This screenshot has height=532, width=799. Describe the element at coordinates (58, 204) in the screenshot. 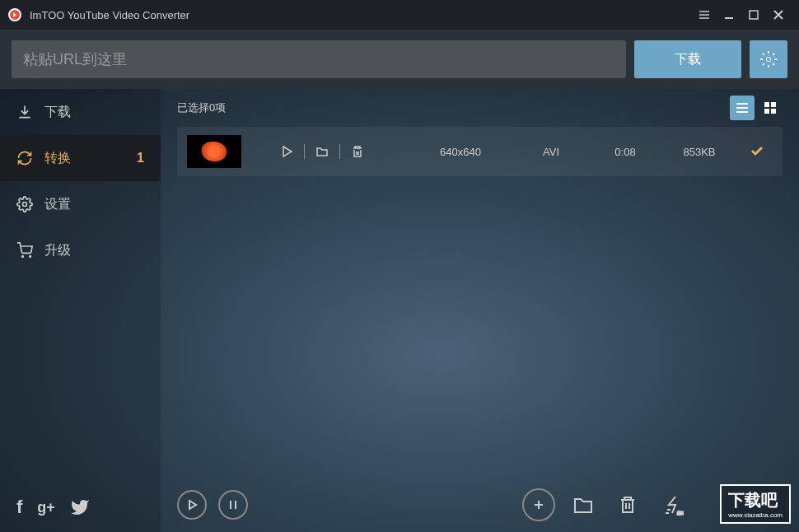

I see `sidebar-item-label: 设置` at that location.